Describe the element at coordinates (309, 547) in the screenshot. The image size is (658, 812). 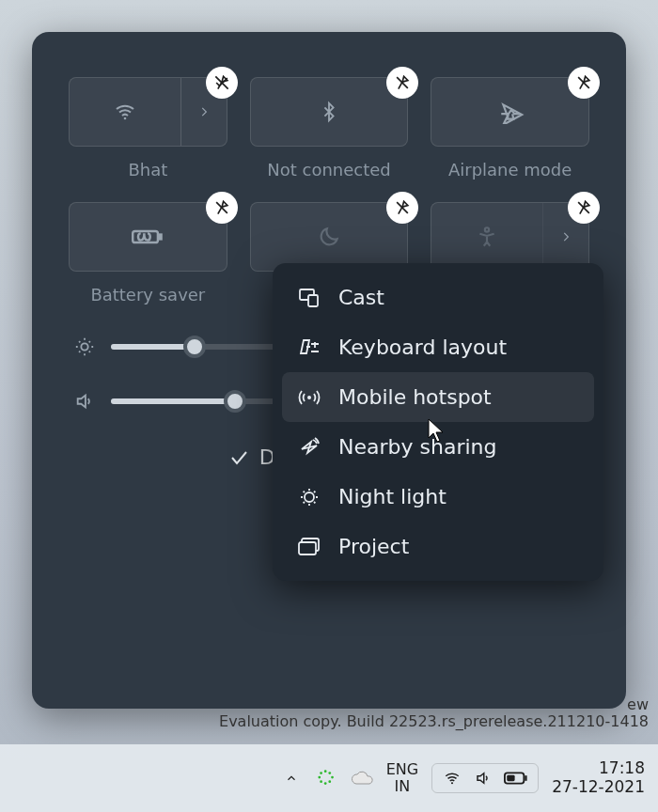
I see `project-icon` at that location.